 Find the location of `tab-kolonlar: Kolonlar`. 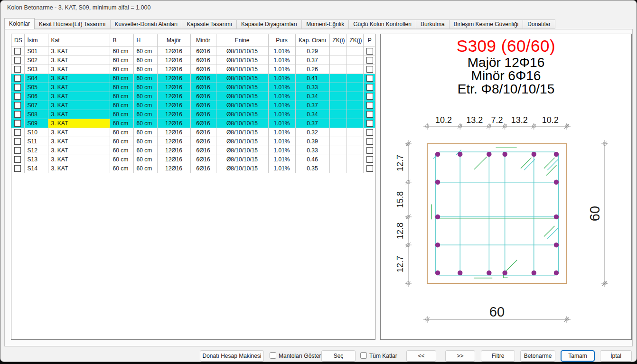

tab-kolonlar: Kolonlar is located at coordinates (19, 24).